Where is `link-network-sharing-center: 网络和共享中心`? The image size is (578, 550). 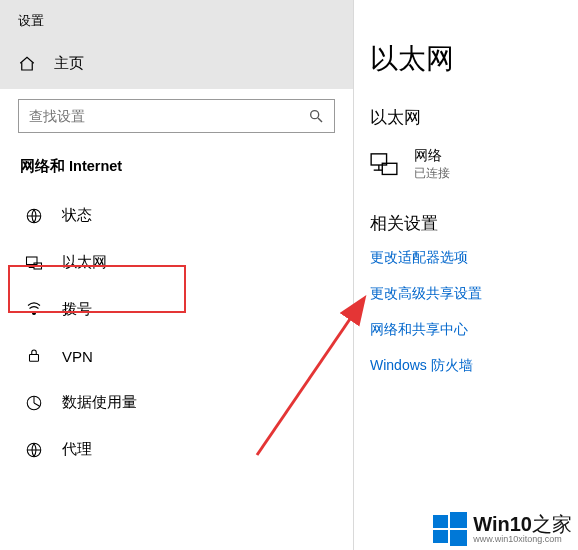 link-network-sharing-center: 网络和共享中心 is located at coordinates (474, 330).